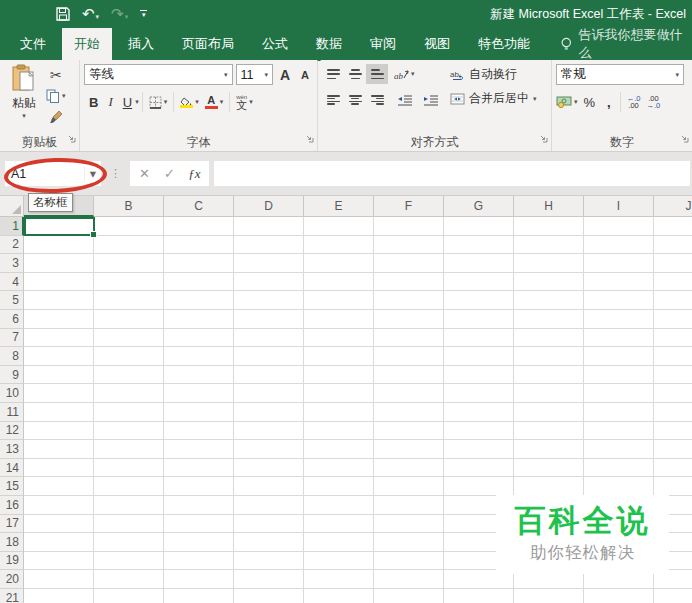 The image size is (692, 603). I want to click on cell-D14, so click(269, 468).